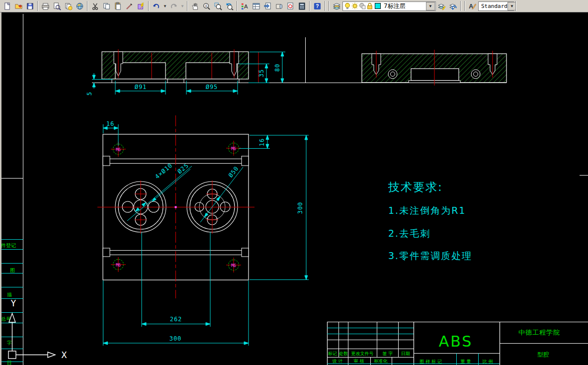 The width and height of the screenshot is (588, 365). Describe the element at coordinates (466, 362) in the screenshot. I see `tb-label: 重 量` at that location.